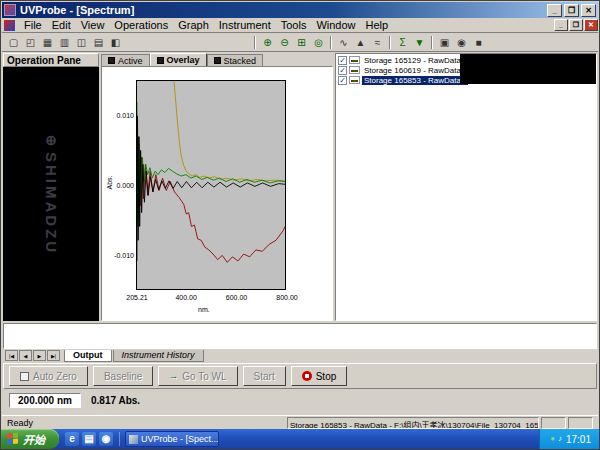 The image size is (600, 450). Describe the element at coordinates (204, 376) in the screenshot. I see `button-label: Go To WL` at that location.